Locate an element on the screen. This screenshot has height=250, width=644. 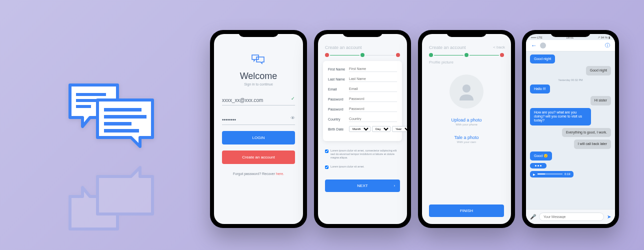
day-select: Day is located at coordinates (381, 129).